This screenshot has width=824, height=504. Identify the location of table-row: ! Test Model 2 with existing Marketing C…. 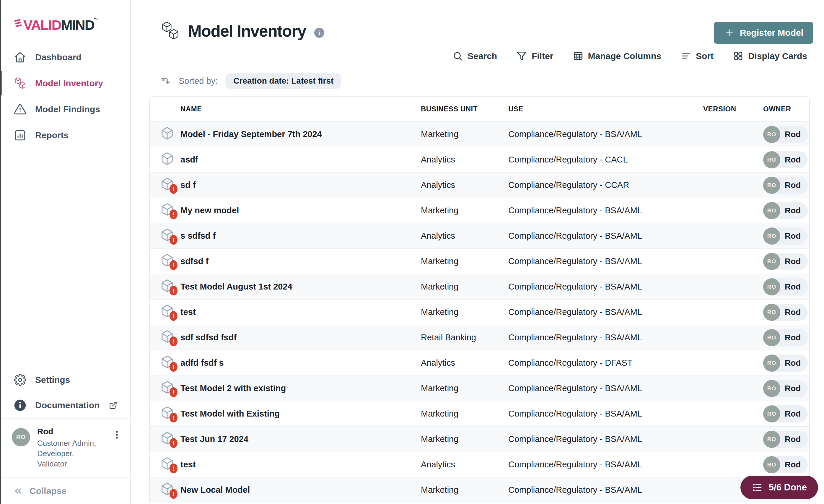
(480, 388).